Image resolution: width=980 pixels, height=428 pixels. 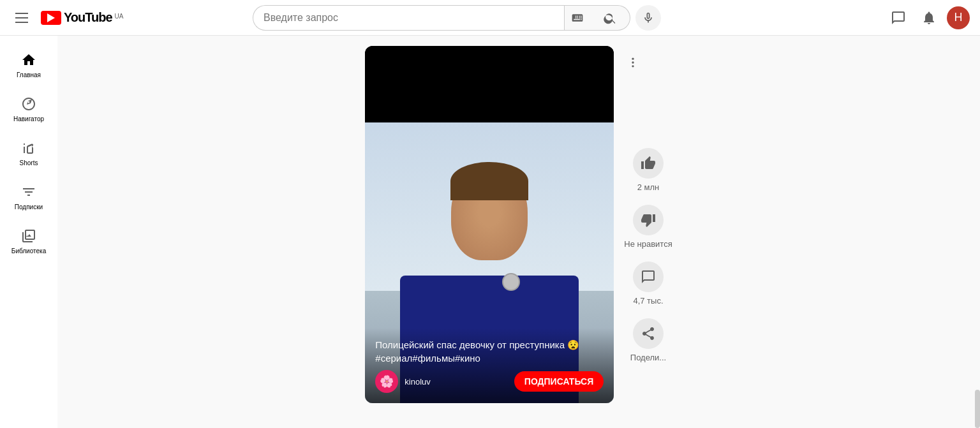 I want to click on avatar: H, so click(x=958, y=18).